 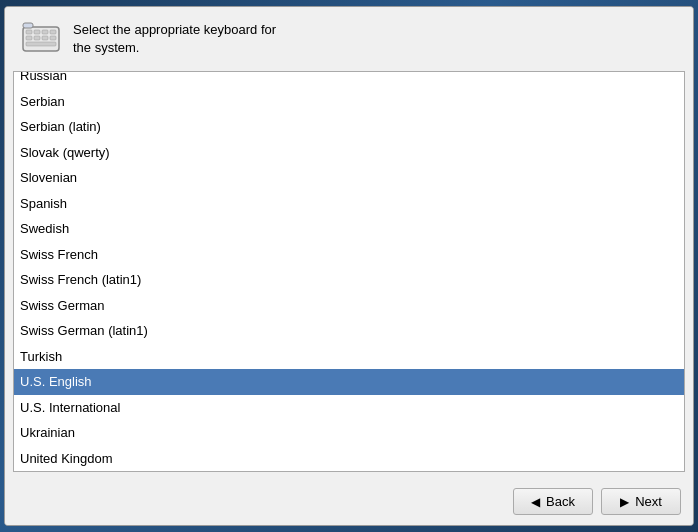 I want to click on list-item: Ukrainian, so click(x=349, y=433).